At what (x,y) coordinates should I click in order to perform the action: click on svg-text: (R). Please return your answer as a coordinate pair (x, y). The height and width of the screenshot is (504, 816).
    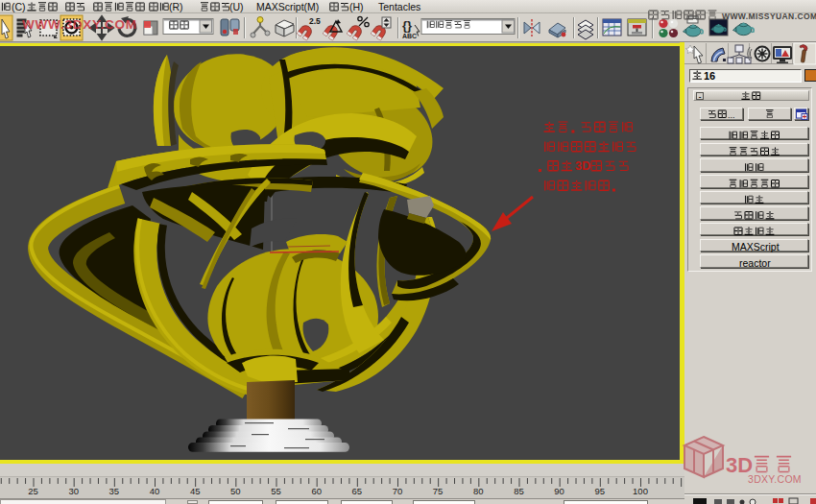
    Looking at the image, I should click on (177, 7).